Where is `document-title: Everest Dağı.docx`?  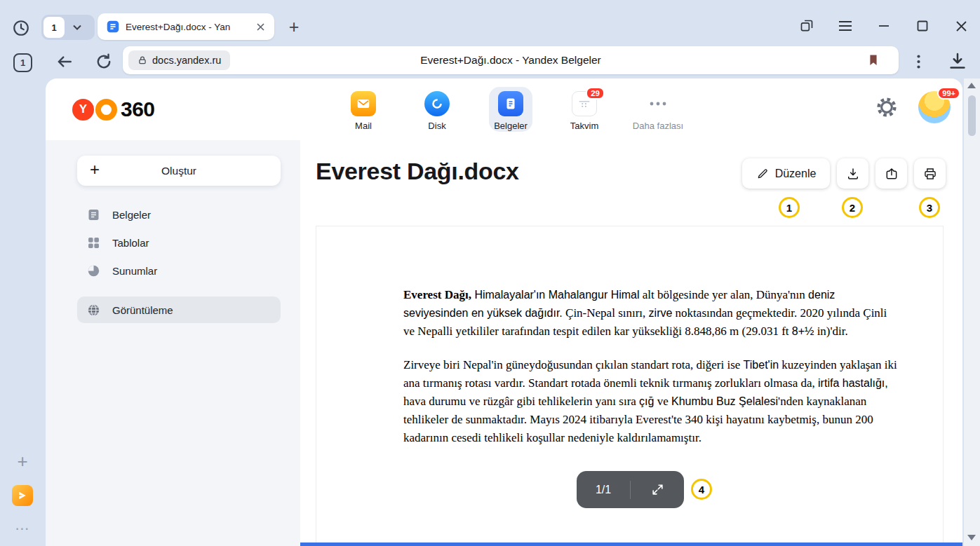 document-title: Everest Dağı.docx is located at coordinates (417, 171).